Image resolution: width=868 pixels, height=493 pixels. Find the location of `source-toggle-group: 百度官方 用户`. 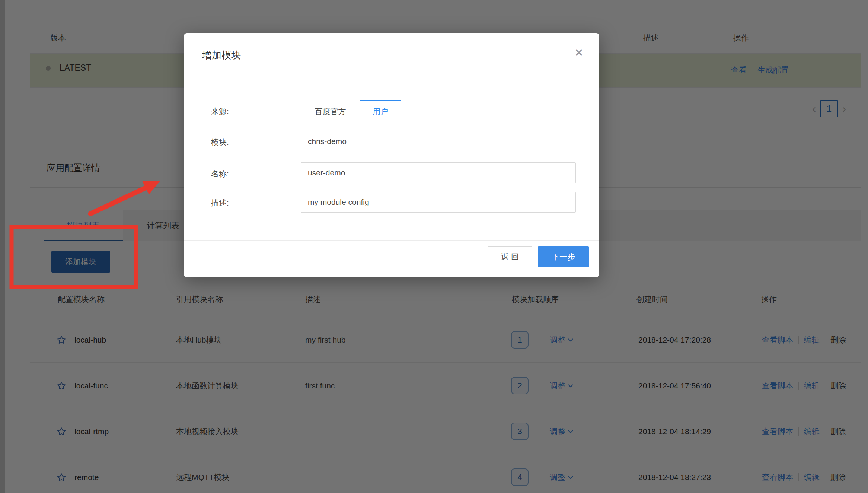

source-toggle-group: 百度官方 用户 is located at coordinates (351, 112).